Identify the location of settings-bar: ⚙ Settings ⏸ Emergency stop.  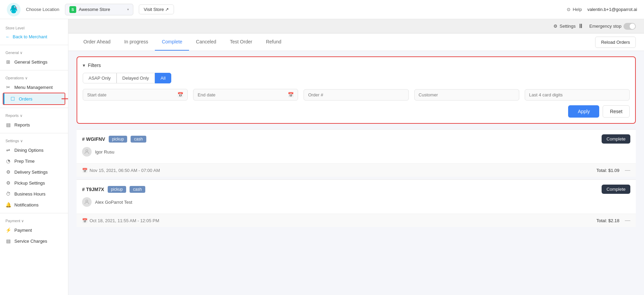
(356, 26).